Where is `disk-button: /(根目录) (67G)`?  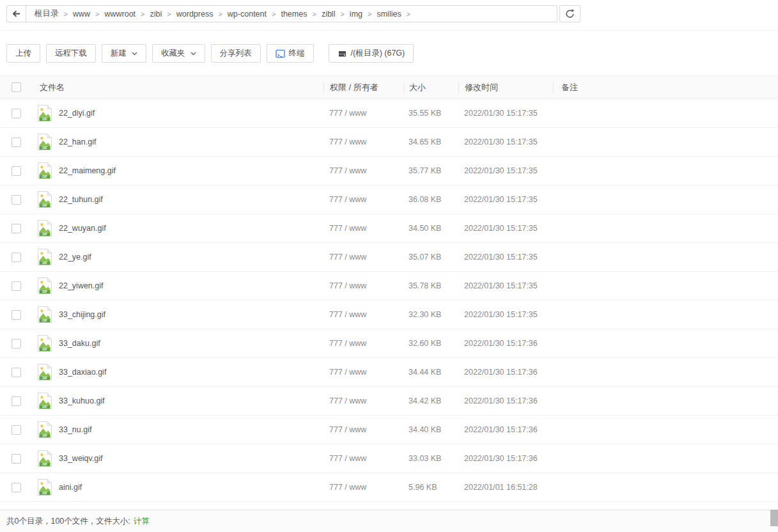 disk-button: /(根目录) (67G) is located at coordinates (371, 54).